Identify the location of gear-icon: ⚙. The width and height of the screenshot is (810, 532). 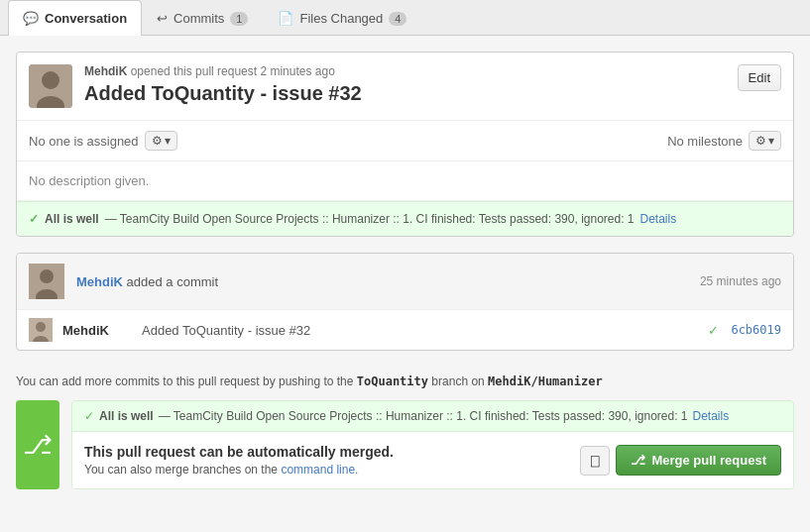
(157, 141).